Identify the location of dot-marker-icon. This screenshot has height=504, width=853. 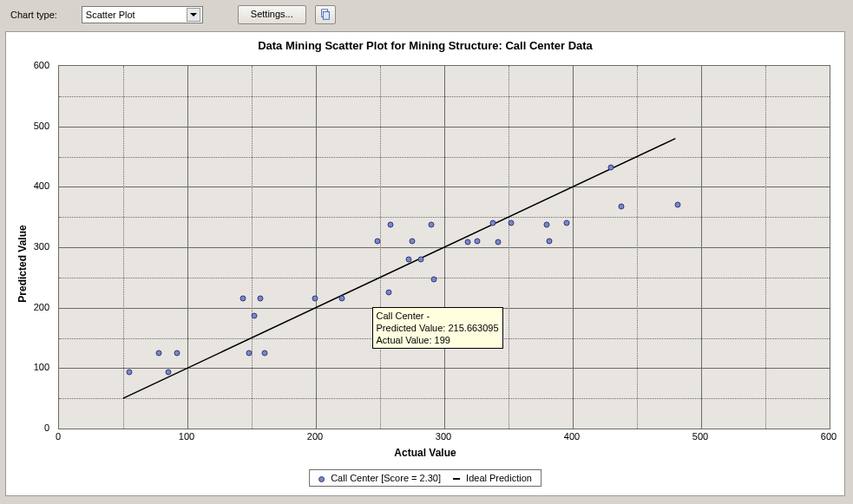
(321, 479).